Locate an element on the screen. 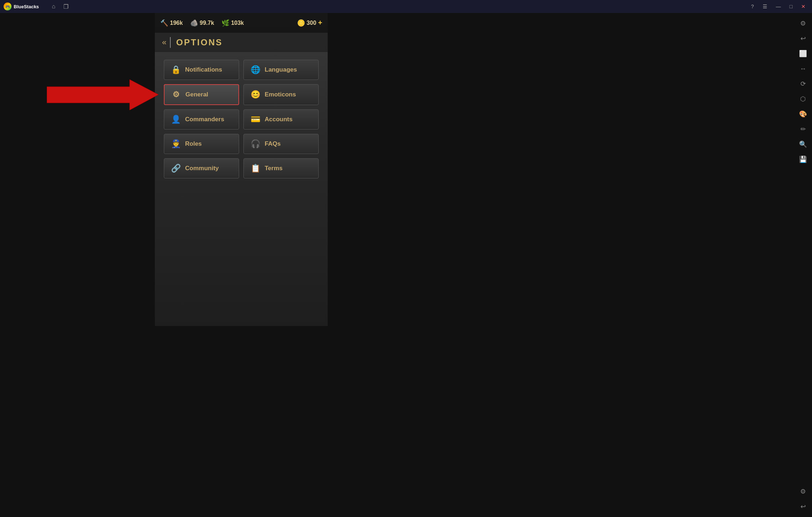 The height and width of the screenshot is (517, 812). general-button: ⚙ General is located at coordinates (202, 95).